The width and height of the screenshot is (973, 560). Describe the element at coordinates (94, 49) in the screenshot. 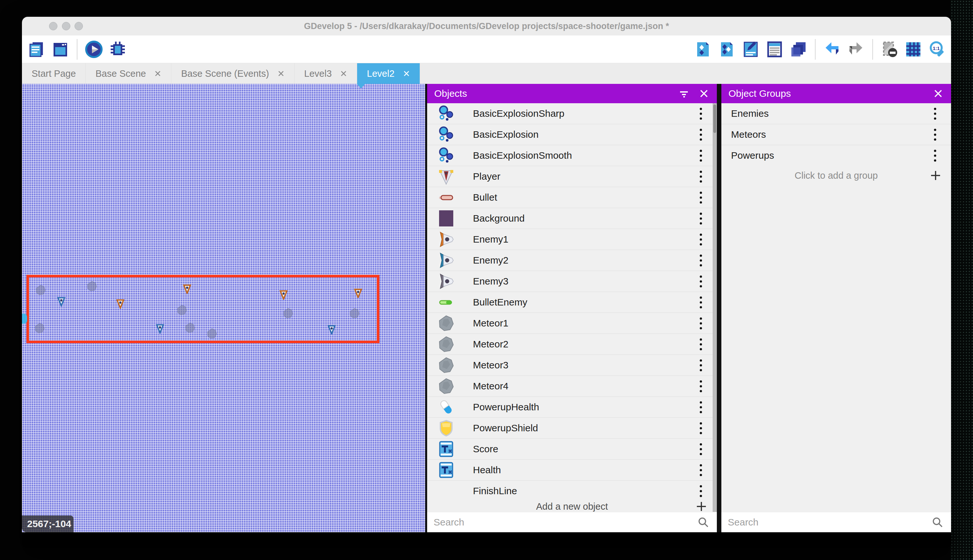

I see `play-icon` at that location.